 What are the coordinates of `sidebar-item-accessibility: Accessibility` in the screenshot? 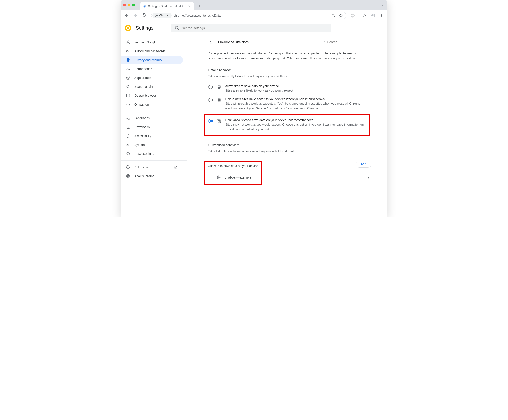 It's located at (152, 136).